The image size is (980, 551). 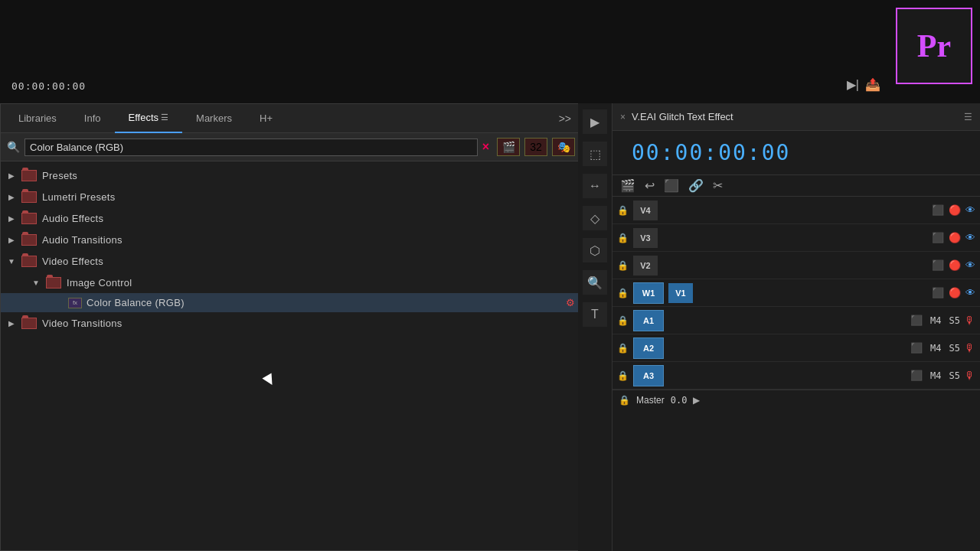 I want to click on track-row-v3: 🔒 V3 ⬛ 🔴 👁, so click(x=796, y=238).